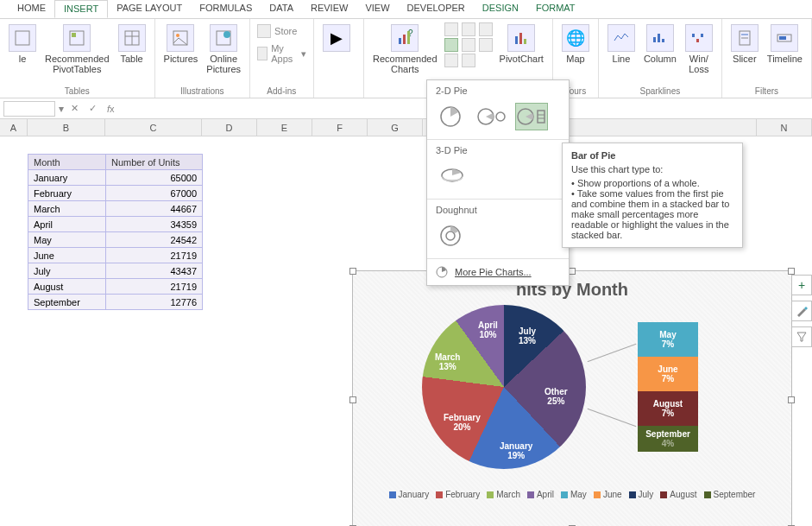 This screenshot has height=526, width=812. I want to click on col-header: A, so click(14, 128).